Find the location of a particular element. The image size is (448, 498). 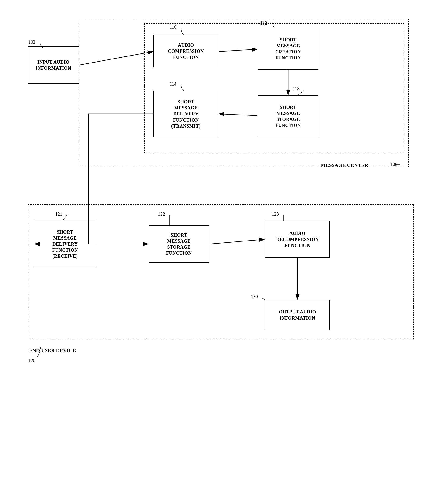

short-message-storage-bottom-block: SHORTMESSAGESTORAGEFUNCTION is located at coordinates (179, 244).